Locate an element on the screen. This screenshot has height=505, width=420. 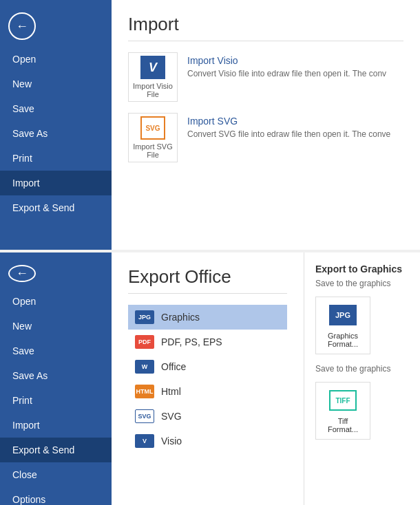
export-list-item-graphics: JPG Graphics is located at coordinates (208, 317).